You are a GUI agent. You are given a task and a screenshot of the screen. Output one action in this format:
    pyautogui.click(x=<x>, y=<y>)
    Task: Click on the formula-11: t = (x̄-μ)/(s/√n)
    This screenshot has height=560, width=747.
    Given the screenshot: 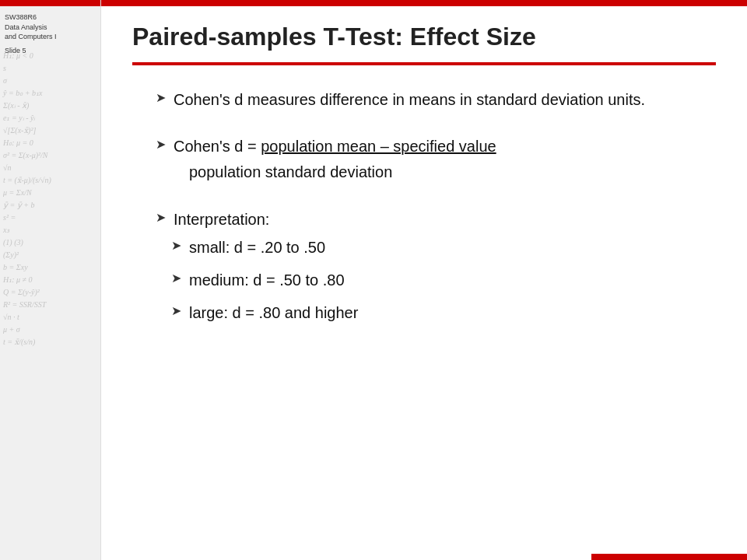 What is the action you would take?
    pyautogui.click(x=51, y=180)
    